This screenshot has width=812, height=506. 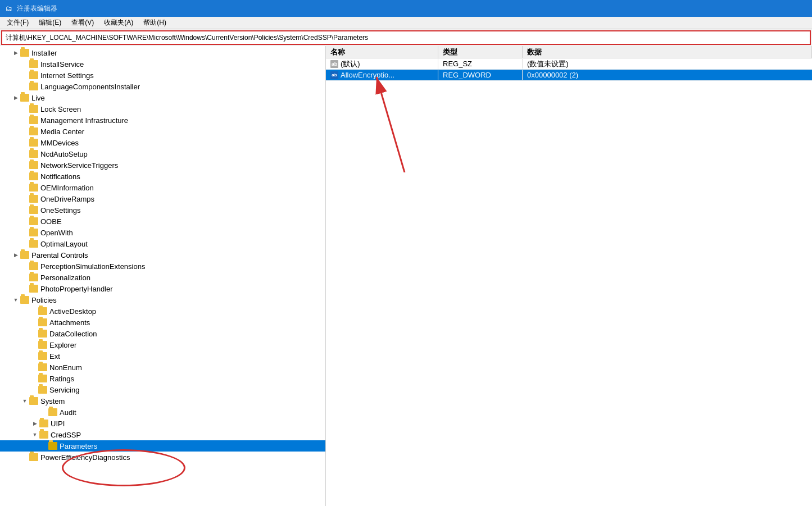 I want to click on menu-help: 帮助(H), so click(x=155, y=22).